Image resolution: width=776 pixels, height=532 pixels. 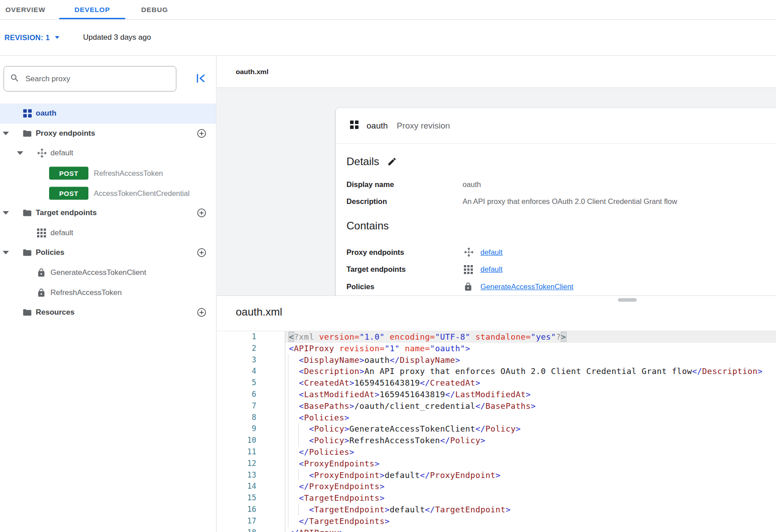 What do you see at coordinates (405, 270) in the screenshot?
I see `contains-label: Target endpoints` at bounding box center [405, 270].